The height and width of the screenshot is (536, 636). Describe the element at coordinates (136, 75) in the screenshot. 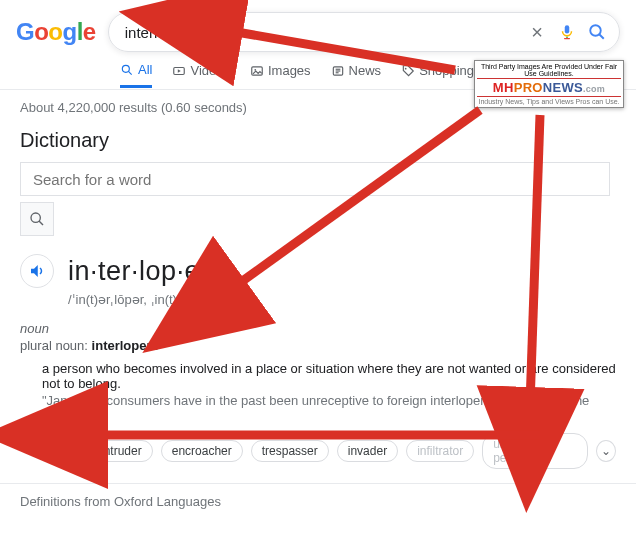

I see `tab-all: All` at that location.